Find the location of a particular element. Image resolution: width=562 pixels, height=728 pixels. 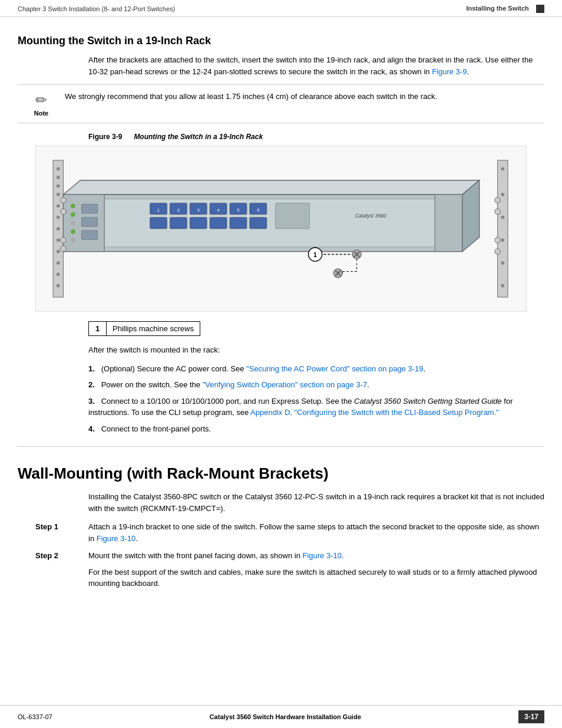

step-item-4: 4. Connect to the front-panel ports. is located at coordinates (316, 429).